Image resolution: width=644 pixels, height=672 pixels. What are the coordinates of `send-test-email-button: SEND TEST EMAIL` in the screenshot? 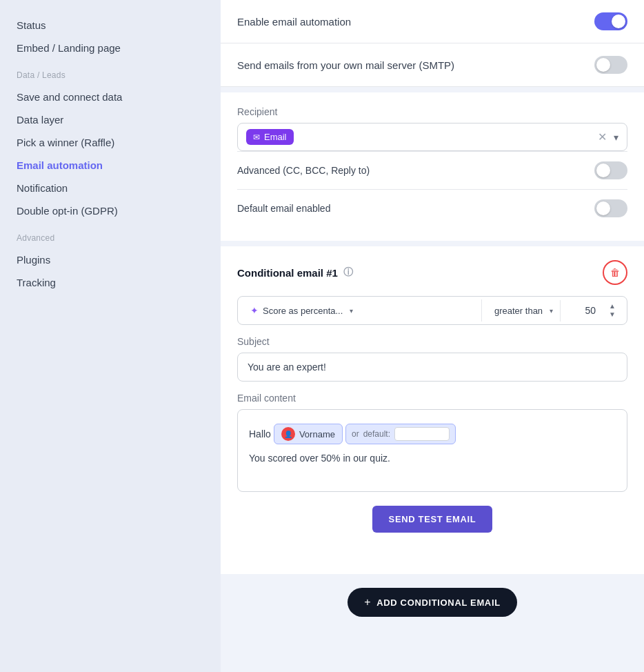 It's located at (433, 519).